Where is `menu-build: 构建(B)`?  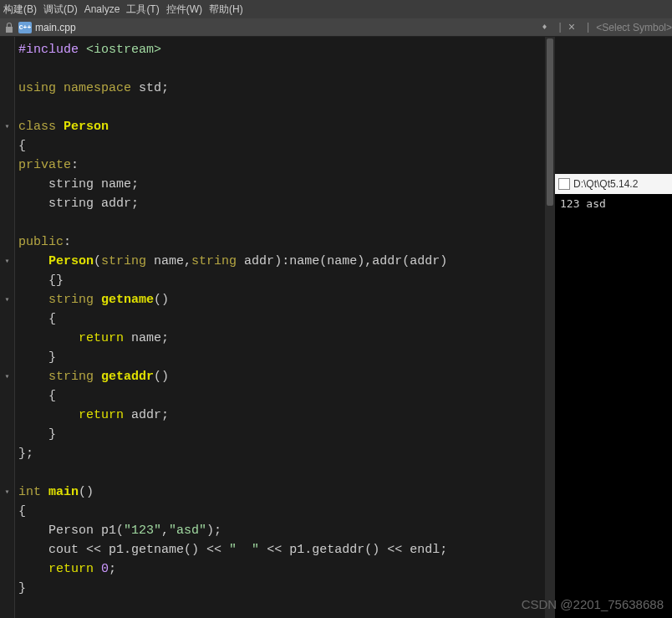 menu-build: 构建(B) is located at coordinates (20, 10).